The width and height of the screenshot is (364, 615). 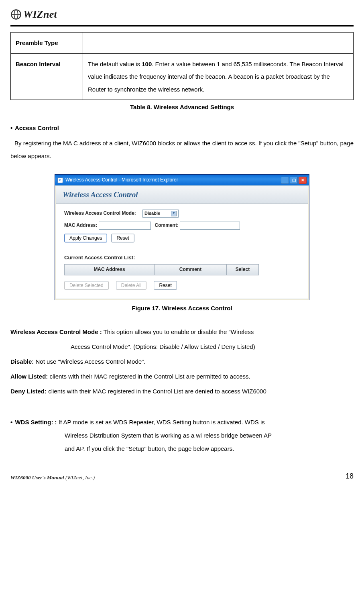 I want to click on mode-select-value: Disable, so click(x=153, y=214).